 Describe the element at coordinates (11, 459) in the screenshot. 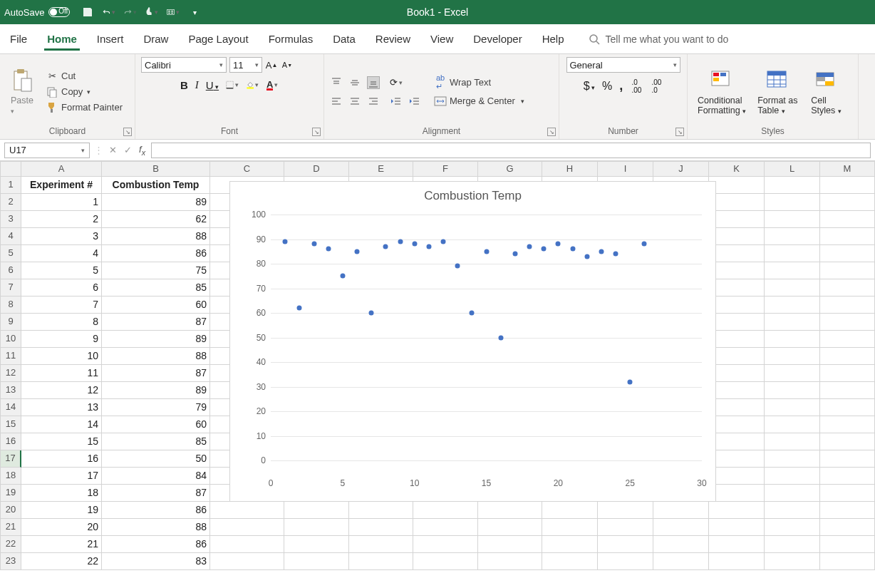

I see `row-header: 17` at that location.